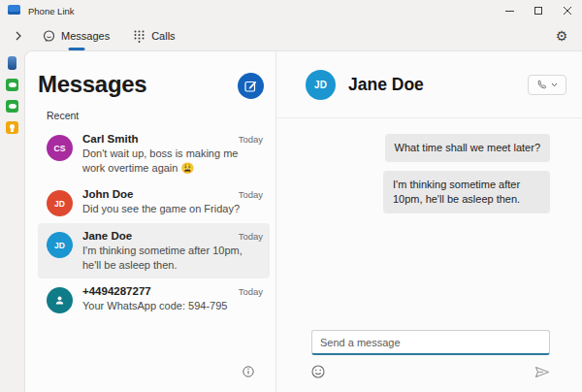 Image resolution: width=582 pixels, height=392 pixels. I want to click on title-bar: Phone Link, so click(291, 11).